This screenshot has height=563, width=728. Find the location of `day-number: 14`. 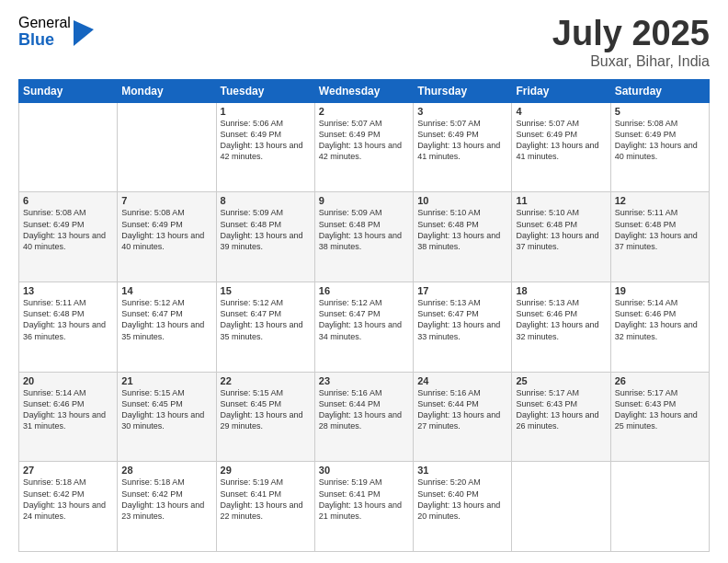

day-number: 14 is located at coordinates (166, 291).